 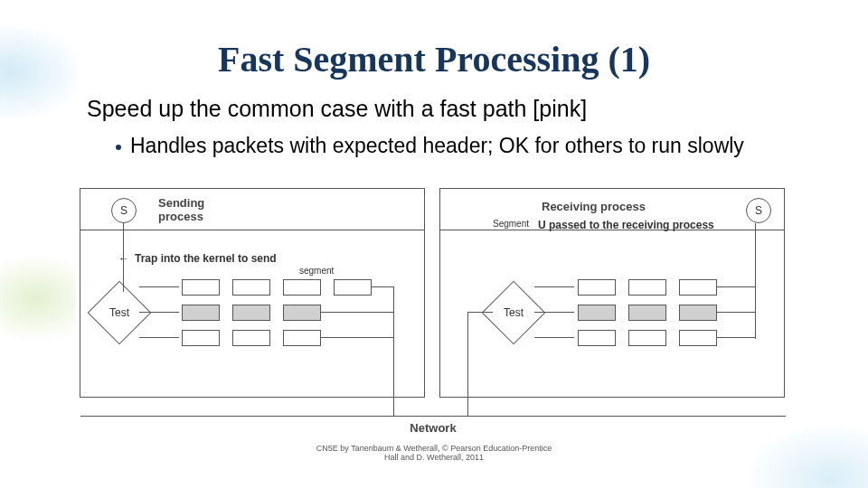 I want to click on test-label-right: Test, so click(x=514, y=313).